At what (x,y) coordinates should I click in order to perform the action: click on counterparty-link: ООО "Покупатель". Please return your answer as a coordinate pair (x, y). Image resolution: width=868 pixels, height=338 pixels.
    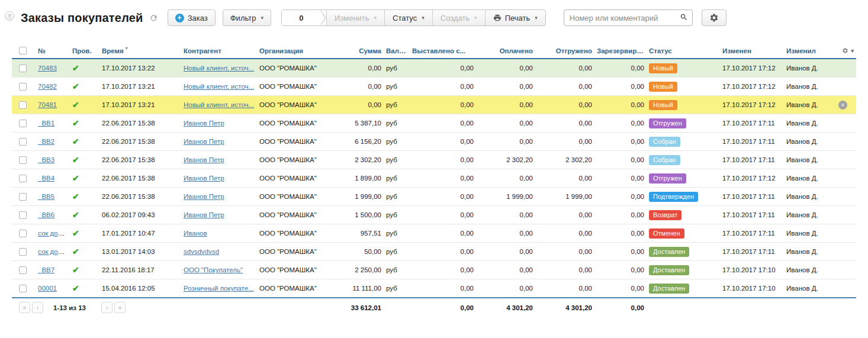
    Looking at the image, I should click on (213, 270).